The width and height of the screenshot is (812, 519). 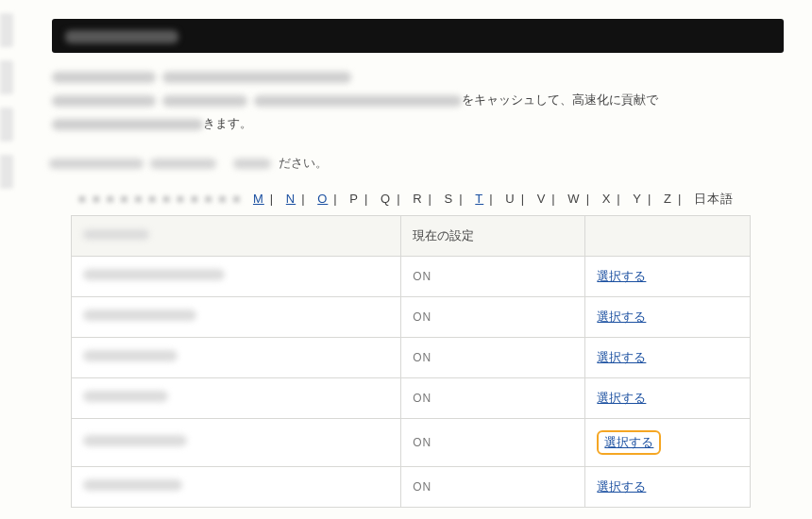 I want to click on alpha-link-t: T, so click(x=480, y=198).